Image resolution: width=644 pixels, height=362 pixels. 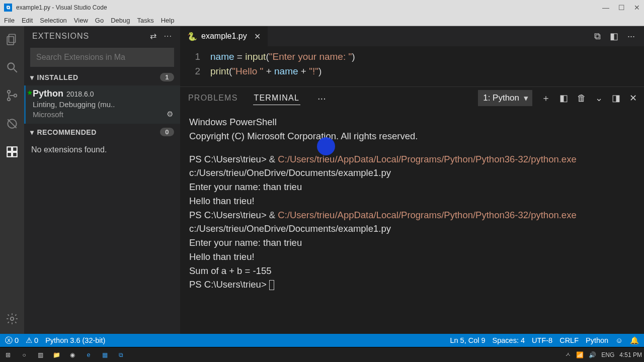 I want to click on debug-icon, so click(x=12, y=124).